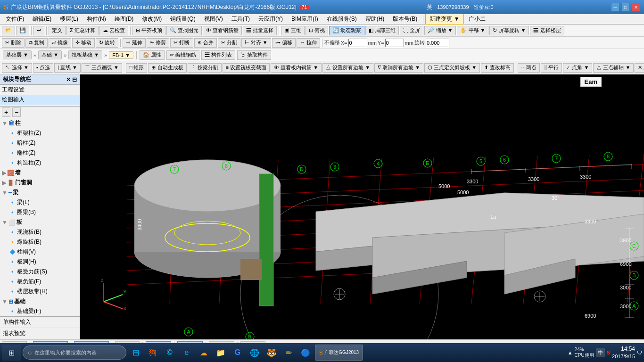 Image resolution: width=644 pixels, height=362 pixels. Describe the element at coordinates (40, 302) in the screenshot. I see `tree-group-foundation: ▼ ⊞ 基础` at that location.